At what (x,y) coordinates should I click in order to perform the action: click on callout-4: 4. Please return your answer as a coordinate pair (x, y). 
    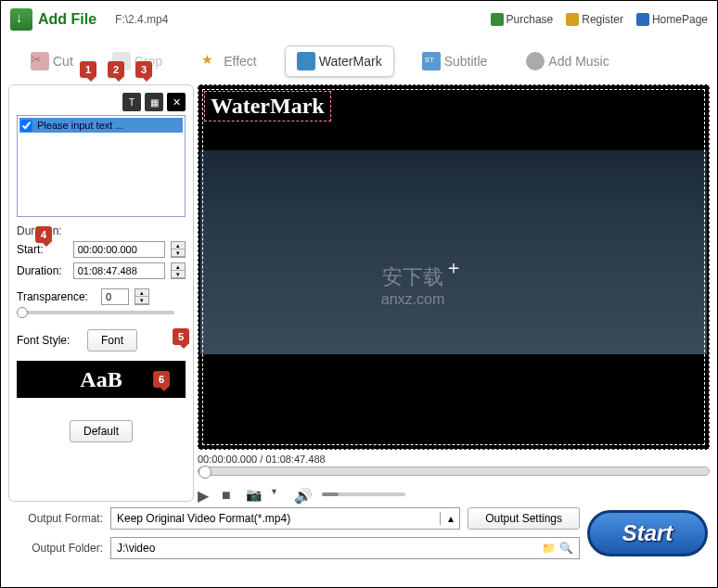
    Looking at the image, I should click on (44, 235).